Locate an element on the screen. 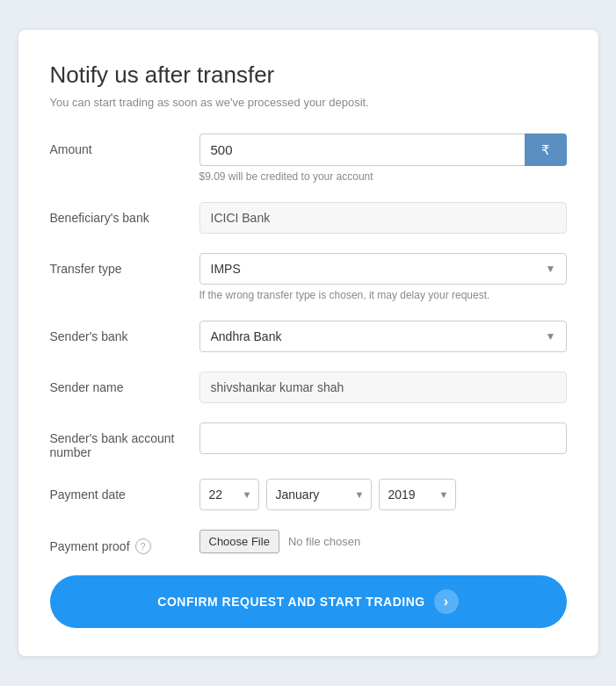  transfer-type-label: Transfer type is located at coordinates (125, 264).